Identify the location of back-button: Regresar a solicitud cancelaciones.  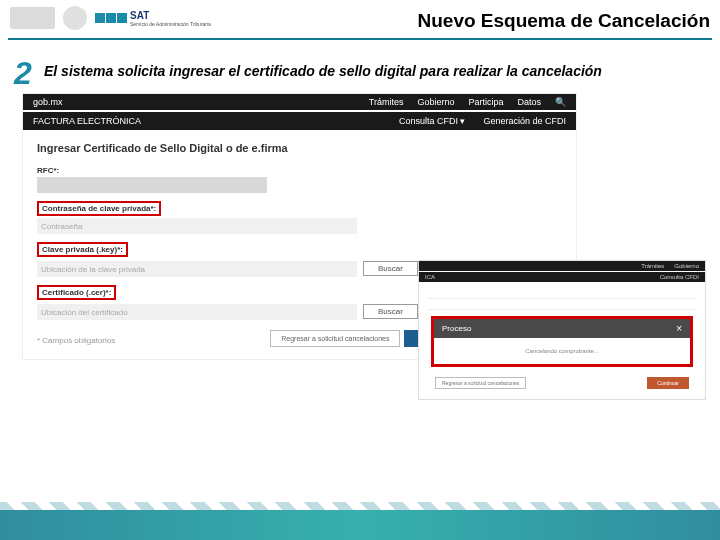
(335, 338).